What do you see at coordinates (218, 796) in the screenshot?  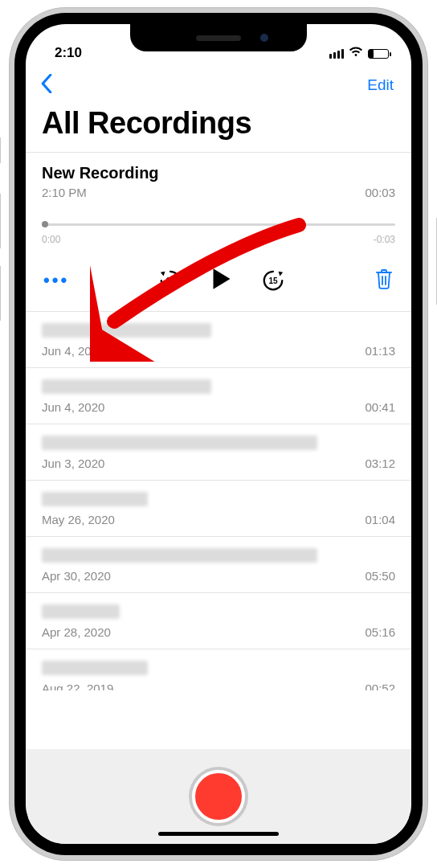 I see `record-button` at bounding box center [218, 796].